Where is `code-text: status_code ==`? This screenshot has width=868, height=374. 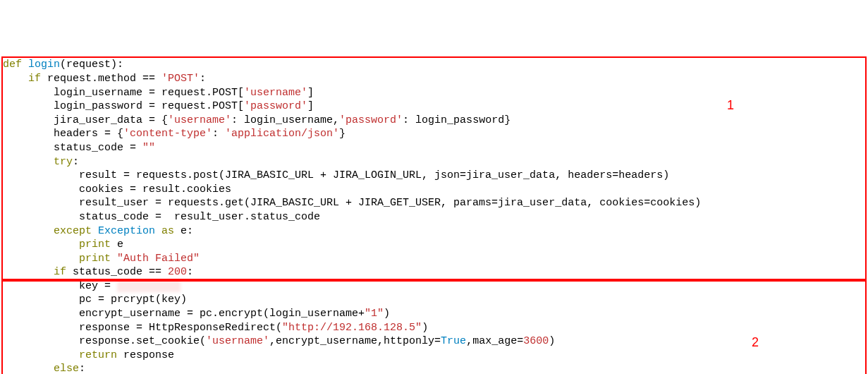
code-text: status_code == is located at coordinates (117, 272).